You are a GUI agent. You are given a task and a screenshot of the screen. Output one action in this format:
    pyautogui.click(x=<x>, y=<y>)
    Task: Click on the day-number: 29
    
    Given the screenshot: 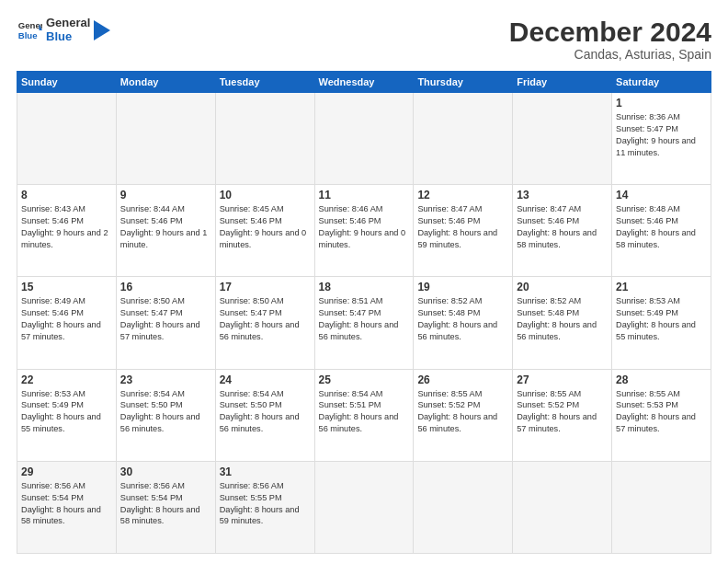 What is the action you would take?
    pyautogui.click(x=66, y=472)
    